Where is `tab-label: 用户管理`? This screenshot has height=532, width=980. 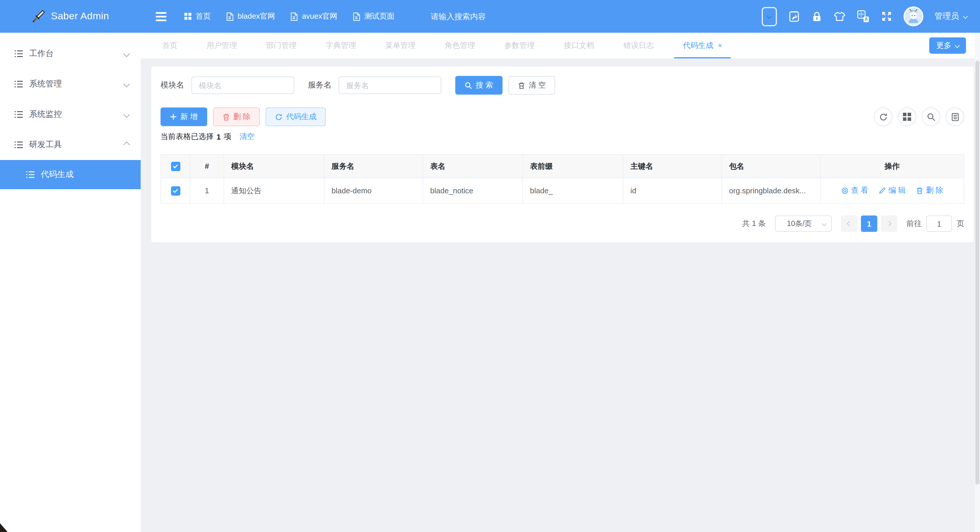 tab-label: 用户管理 is located at coordinates (222, 46).